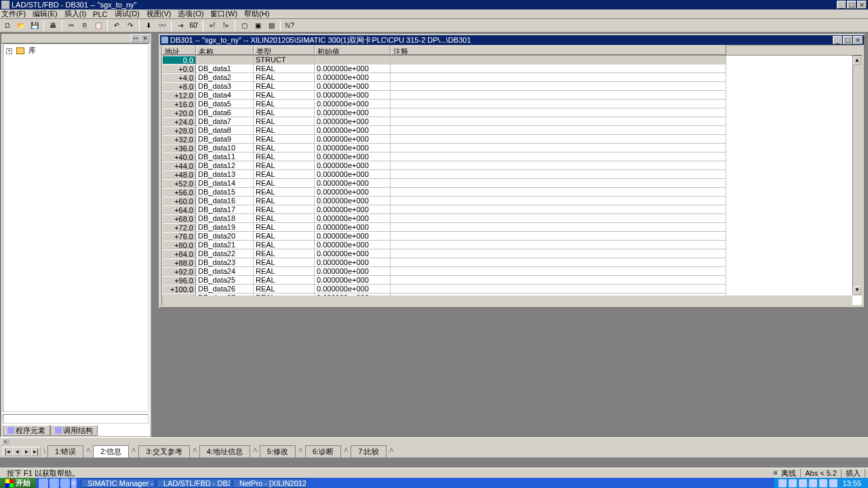 This screenshot has width=868, height=488. Describe the element at coordinates (74, 430) in the screenshot. I see `sidetab-callstruct: 调用结构` at that location.